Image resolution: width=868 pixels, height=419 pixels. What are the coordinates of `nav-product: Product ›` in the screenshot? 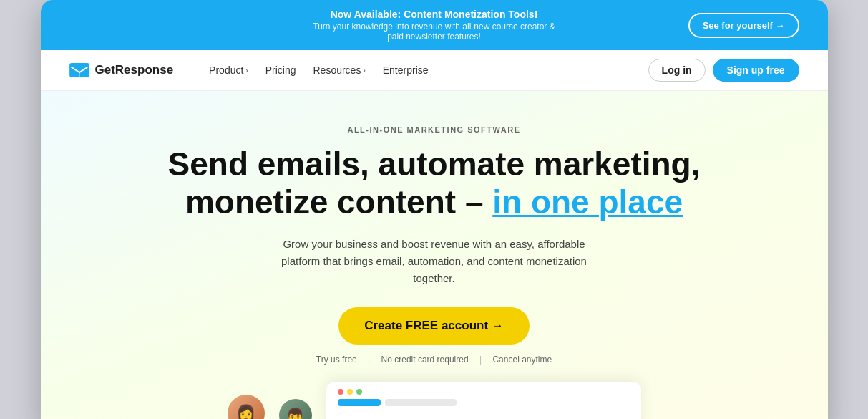 It's located at (229, 70).